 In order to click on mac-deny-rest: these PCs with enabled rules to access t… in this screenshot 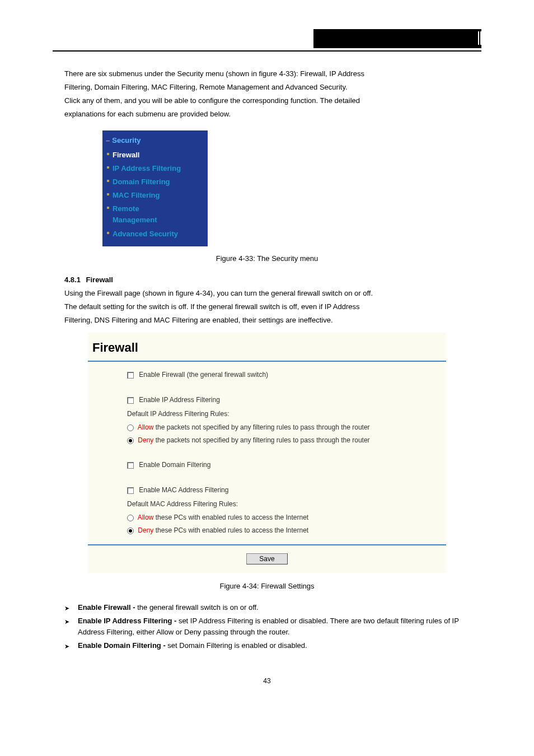, I will do `click(231, 530)`.